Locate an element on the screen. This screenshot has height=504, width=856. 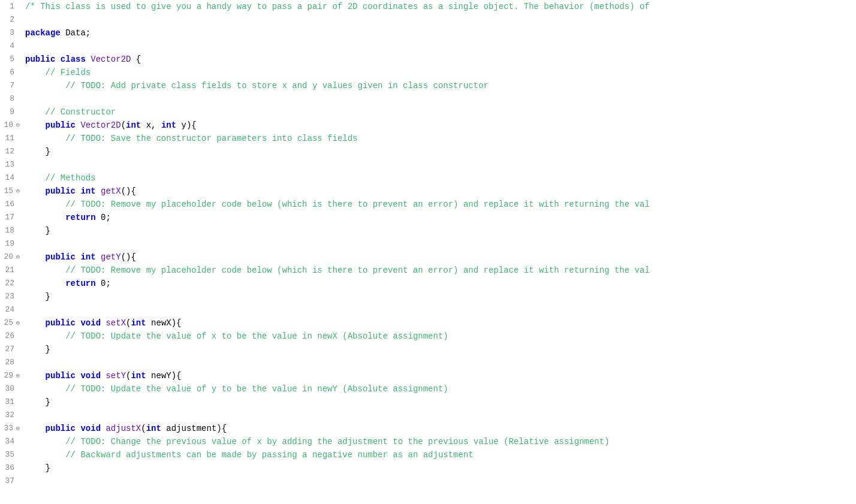
line-number: 6 is located at coordinates (13, 73).